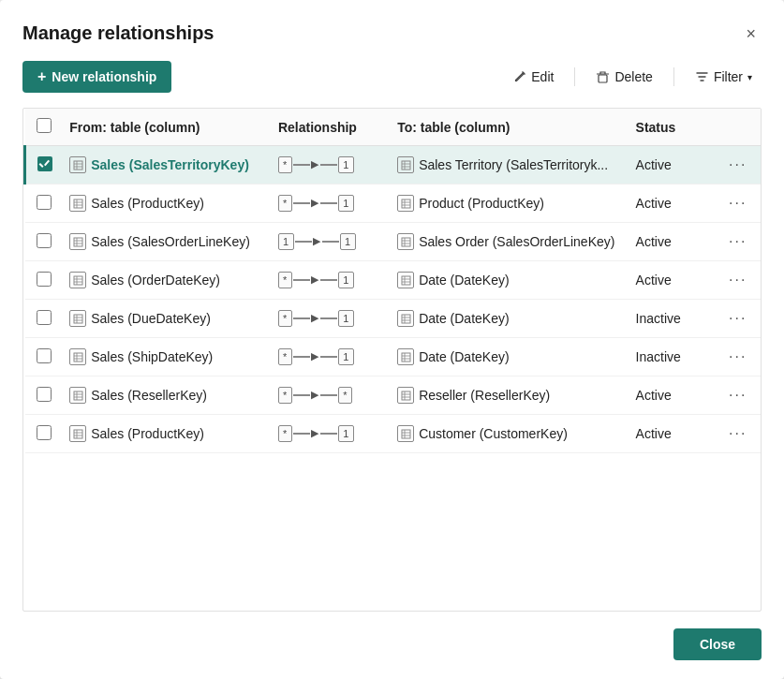 The image size is (784, 679). Describe the element at coordinates (673, 127) in the screenshot. I see `status-column-header: Status` at that location.